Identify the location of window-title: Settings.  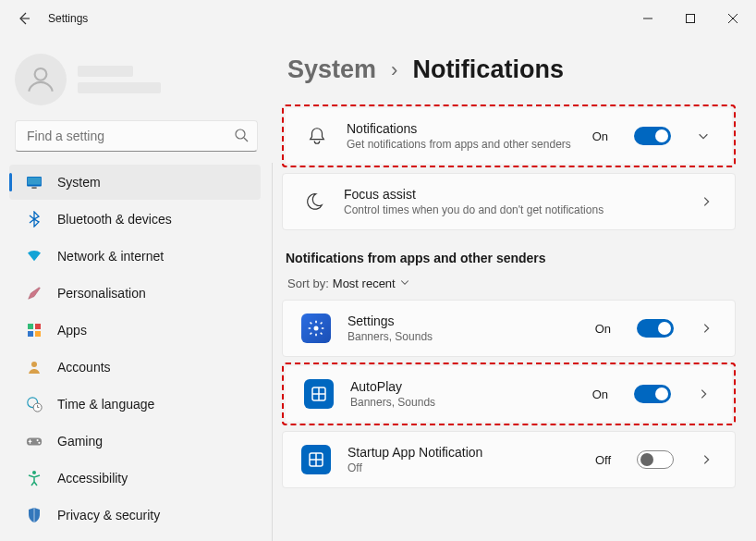
(68, 18).